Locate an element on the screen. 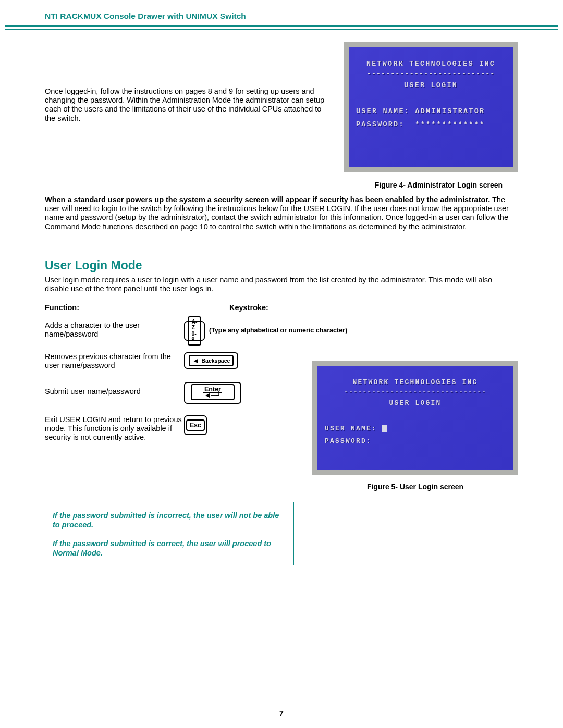 The width and height of the screenshot is (563, 728). esc-label: Esc is located at coordinates (195, 425).